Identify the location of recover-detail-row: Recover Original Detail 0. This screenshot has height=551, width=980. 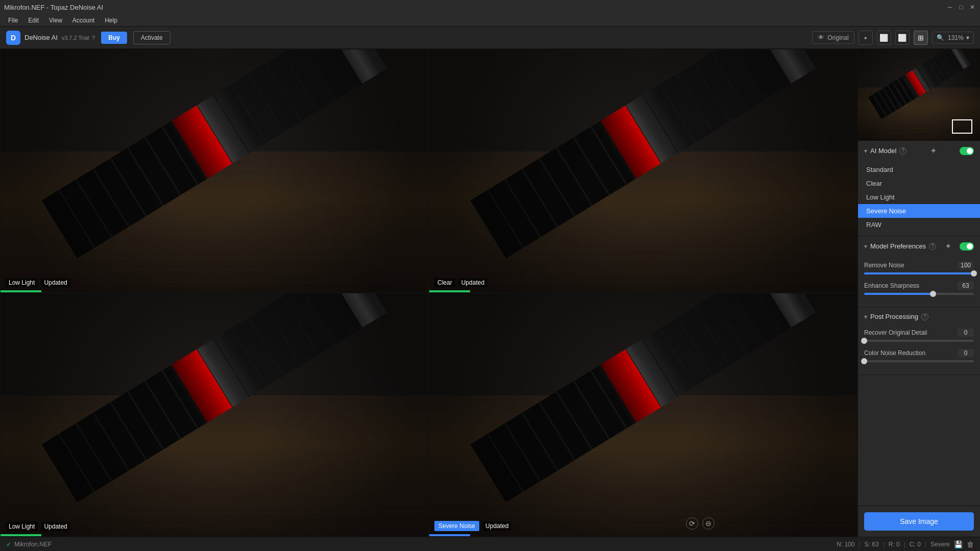
(919, 335).